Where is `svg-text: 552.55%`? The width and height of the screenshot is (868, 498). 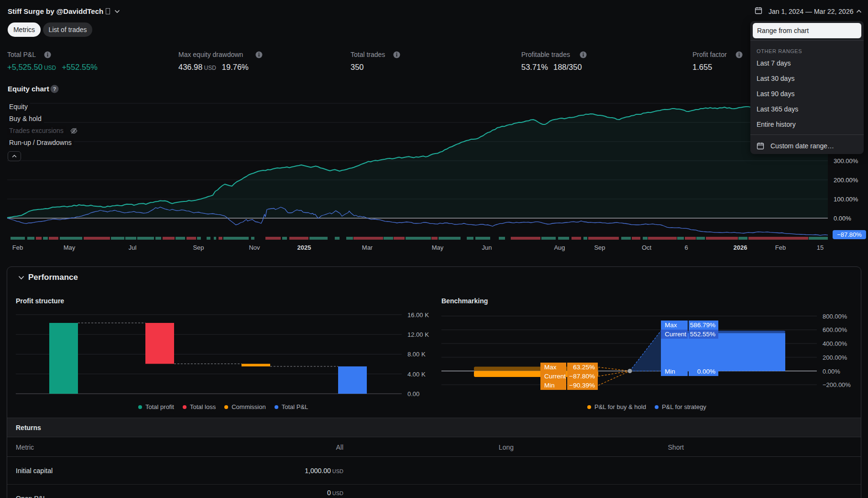 svg-text: 552.55% is located at coordinates (703, 334).